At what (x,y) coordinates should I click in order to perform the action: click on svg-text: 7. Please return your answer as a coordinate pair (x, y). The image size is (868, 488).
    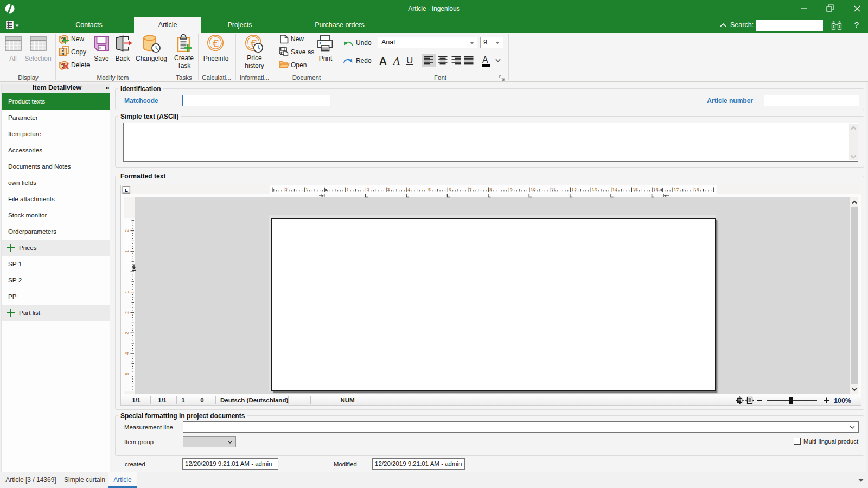
    Looking at the image, I should click on (470, 190).